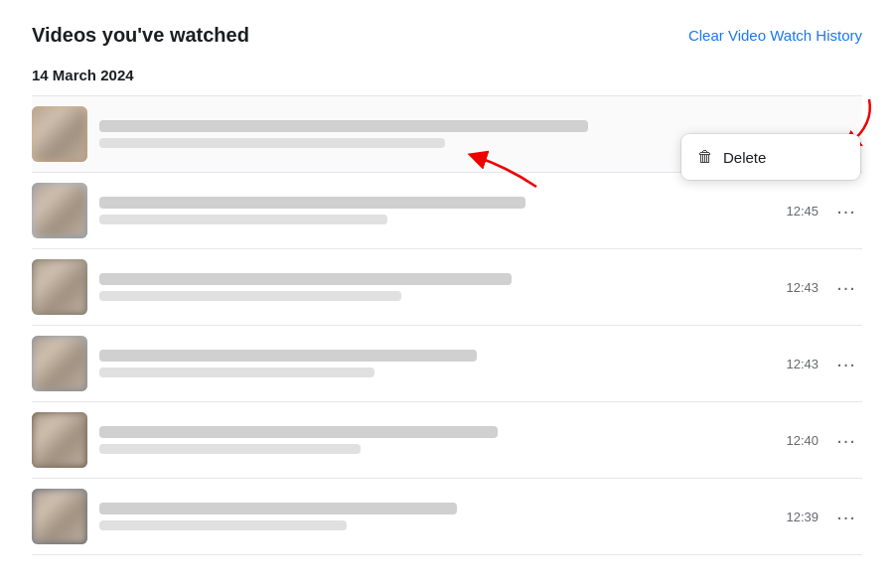  What do you see at coordinates (771, 157) in the screenshot?
I see `dropdown-menu: 🗑 Delete` at bounding box center [771, 157].